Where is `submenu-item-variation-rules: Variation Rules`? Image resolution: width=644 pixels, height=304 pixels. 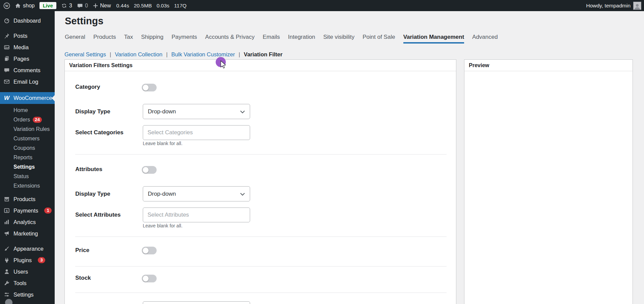 submenu-item-variation-rules: Variation Rules is located at coordinates (27, 129).